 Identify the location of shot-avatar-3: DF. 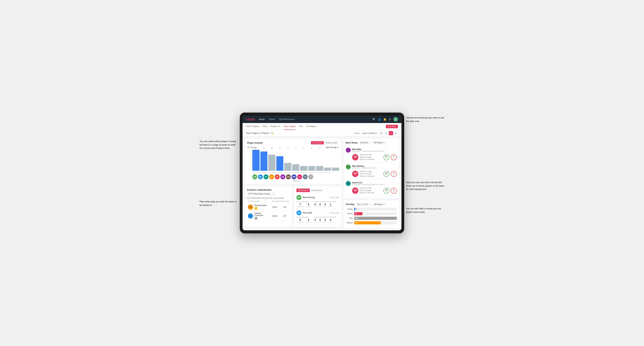
(348, 183).